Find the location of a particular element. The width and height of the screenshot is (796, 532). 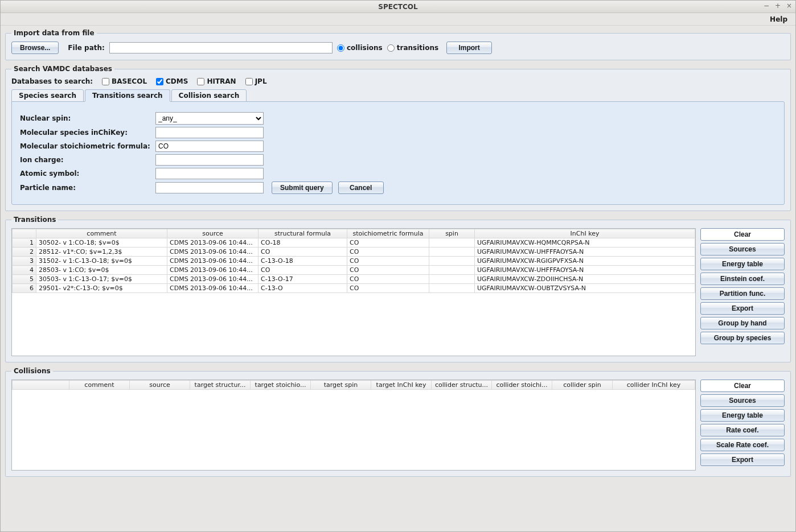

particle-name-label: Particle name: is located at coordinates (88, 188).